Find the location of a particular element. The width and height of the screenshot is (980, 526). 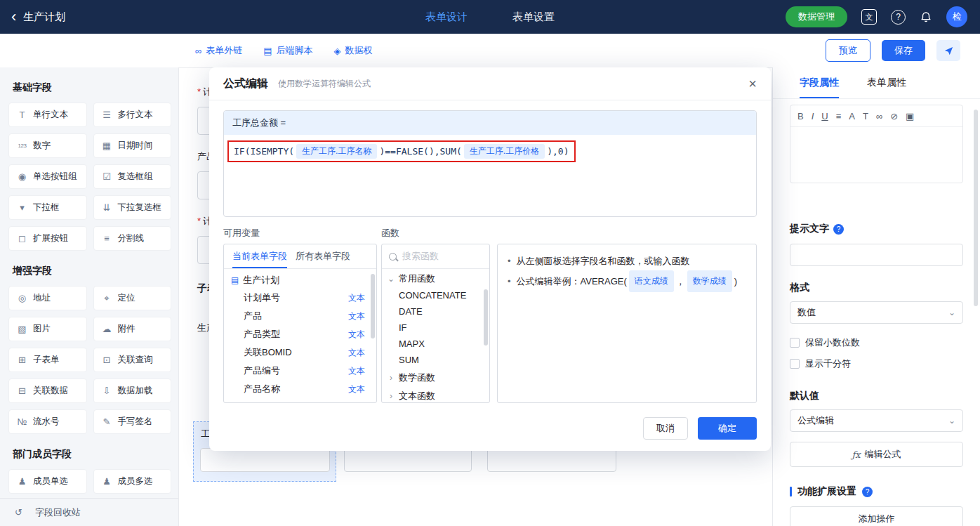

cancel-button: 取消 is located at coordinates (666, 428).